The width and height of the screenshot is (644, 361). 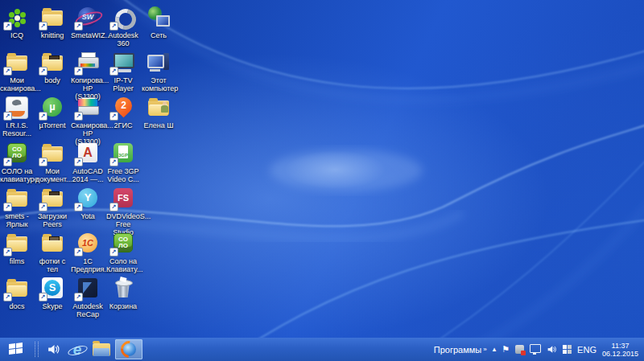 I want to click on desktop-icon-elena-sh: Елена Ш, so click(x=159, y=113).